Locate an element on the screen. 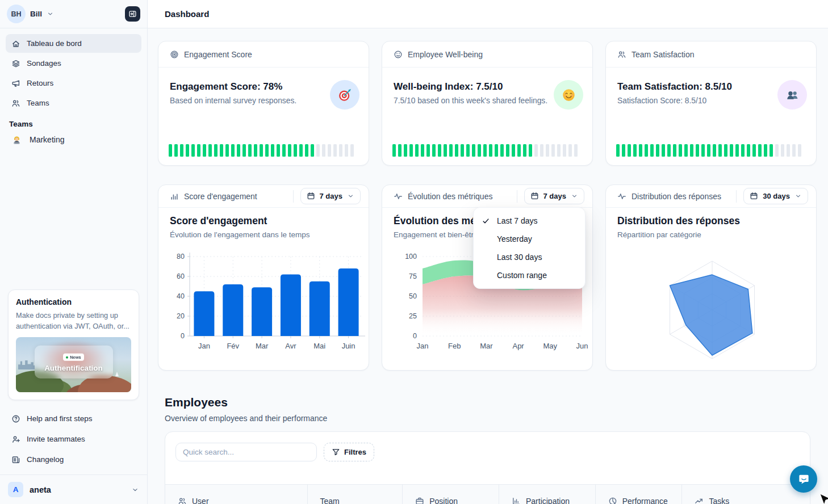  column-label: Tasks is located at coordinates (719, 501).